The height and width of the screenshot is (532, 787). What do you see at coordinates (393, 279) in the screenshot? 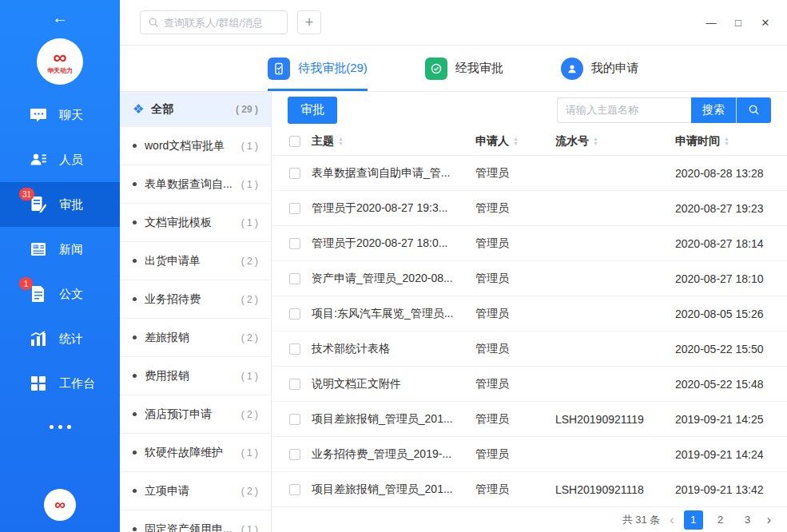
I see `subject-cell: 资产申请_管理员_2020-08...` at bounding box center [393, 279].